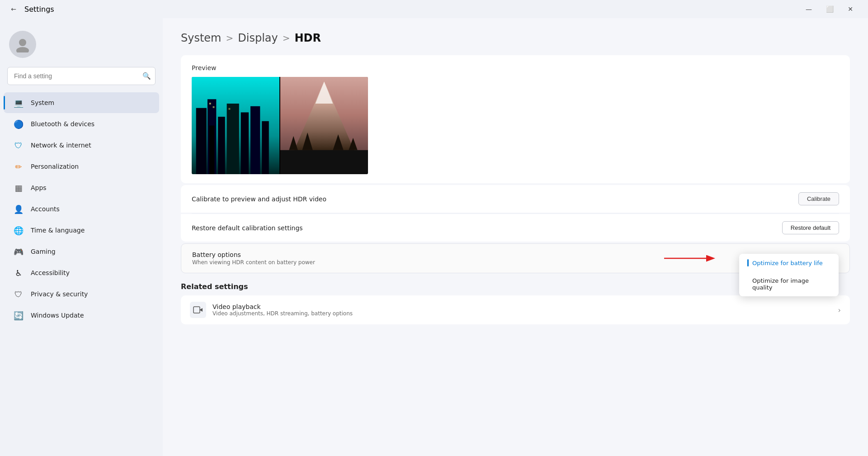 This screenshot has width=868, height=456. I want to click on dropdown-item-battery-life: Optimize for battery life, so click(789, 263).